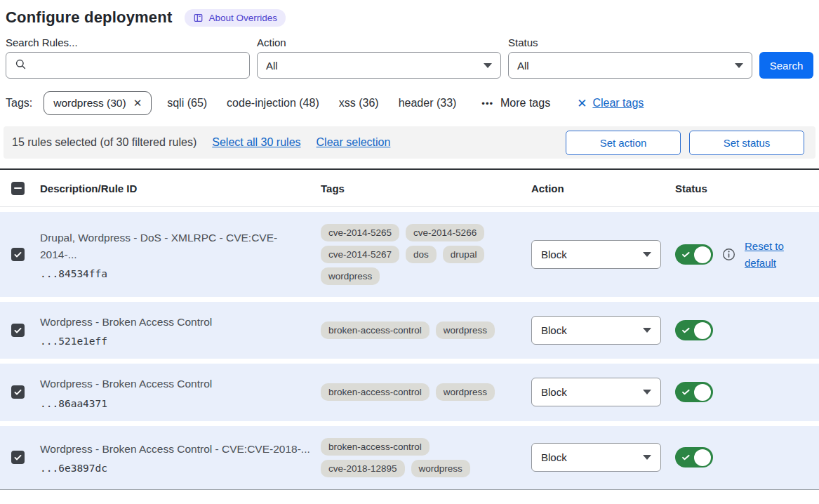 This screenshot has width=819, height=504. What do you see at coordinates (171, 188) in the screenshot?
I see `column-header-description: Description/Rule ID` at bounding box center [171, 188].